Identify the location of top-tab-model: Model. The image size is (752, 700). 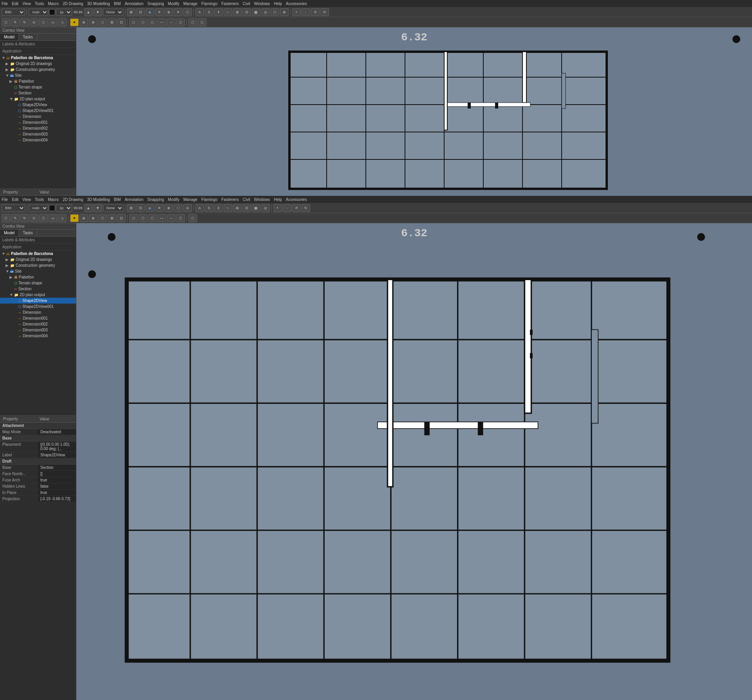
(9, 37).